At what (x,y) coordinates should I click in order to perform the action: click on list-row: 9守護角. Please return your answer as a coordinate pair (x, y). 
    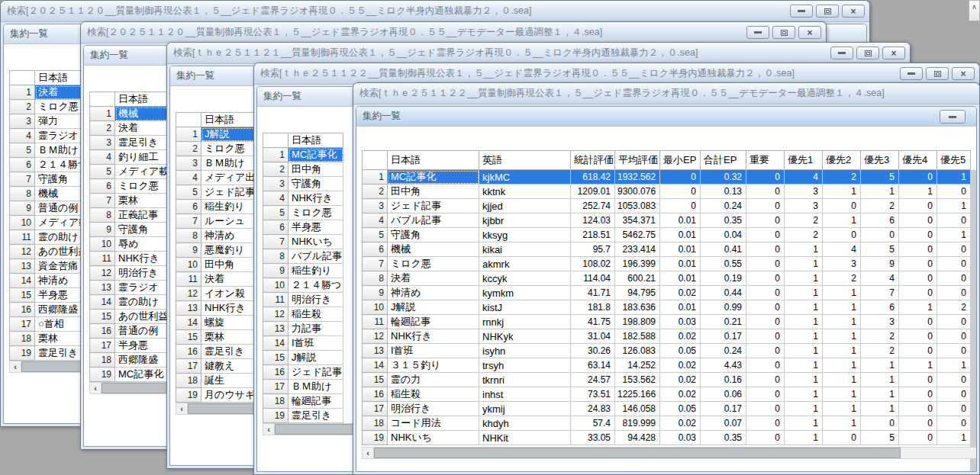
    Looking at the image, I should click on (130, 230).